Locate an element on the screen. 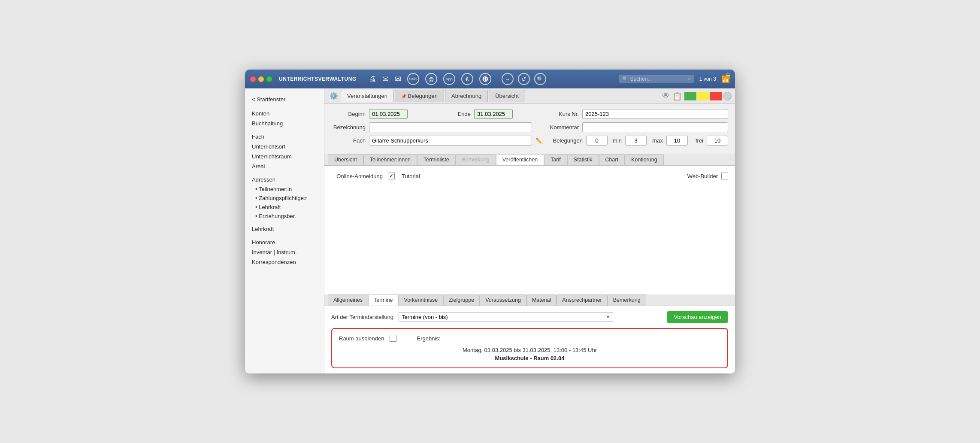 This screenshot has height=443, width=980. titlebar-right: 🔍 ≡ 1 von 3 📶 is located at coordinates (675, 79).